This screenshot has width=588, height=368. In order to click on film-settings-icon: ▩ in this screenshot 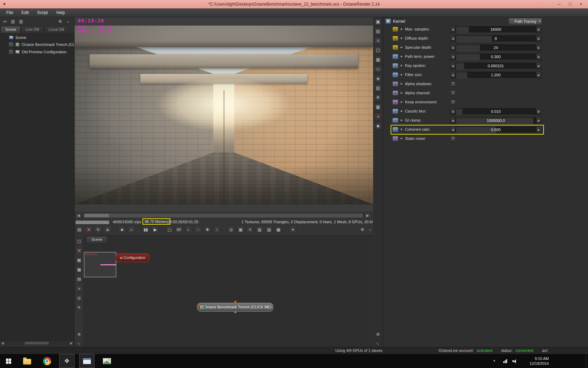, I will do `click(378, 107)`.